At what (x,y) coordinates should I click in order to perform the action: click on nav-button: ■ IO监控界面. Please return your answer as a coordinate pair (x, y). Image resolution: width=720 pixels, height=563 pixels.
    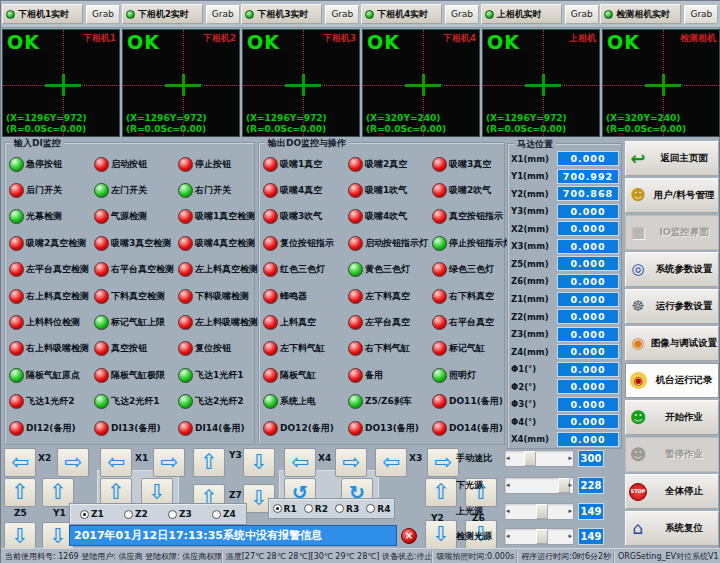
    Looking at the image, I should click on (672, 232).